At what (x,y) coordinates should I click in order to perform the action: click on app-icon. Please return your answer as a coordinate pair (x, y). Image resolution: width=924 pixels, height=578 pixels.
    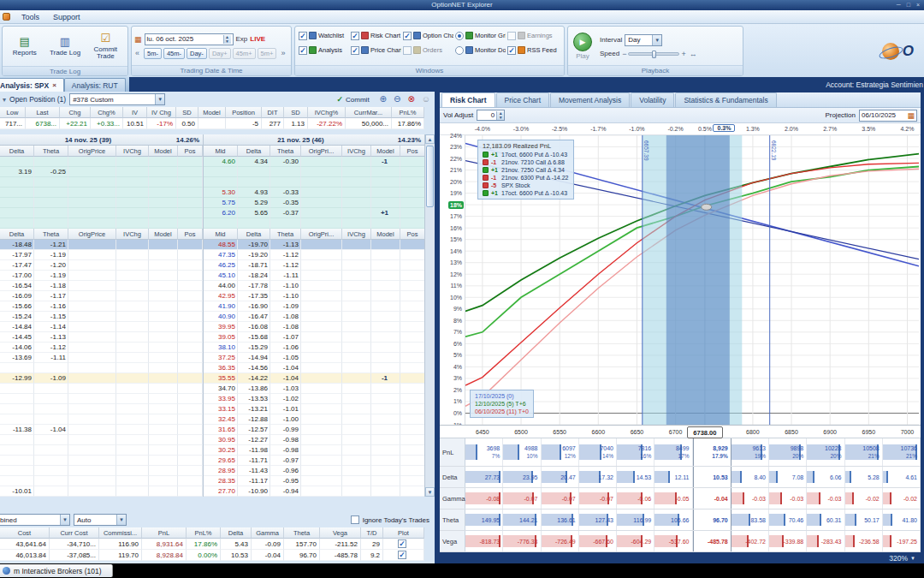
    Looking at the image, I should click on (7, 17).